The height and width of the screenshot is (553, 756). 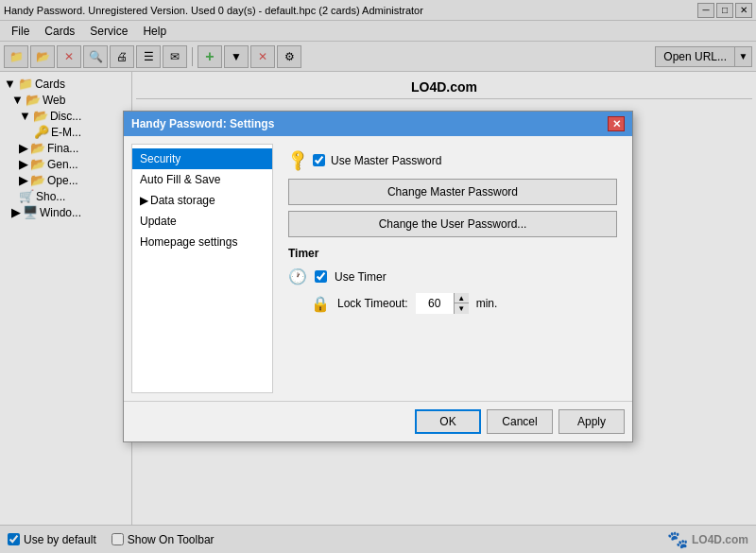 I want to click on spinner-arrows: ▲ ▼, so click(x=461, y=303).